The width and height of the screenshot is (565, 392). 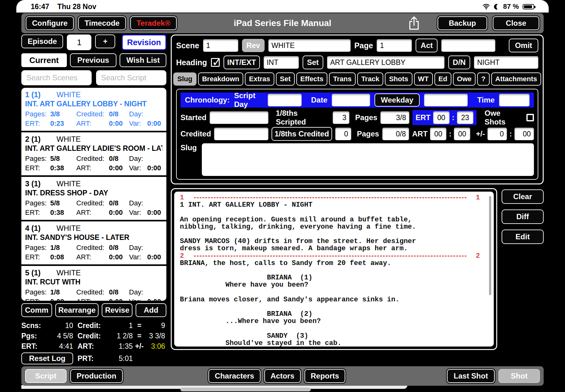 I want to click on variance-minutes-input: 00, so click(x=524, y=134).